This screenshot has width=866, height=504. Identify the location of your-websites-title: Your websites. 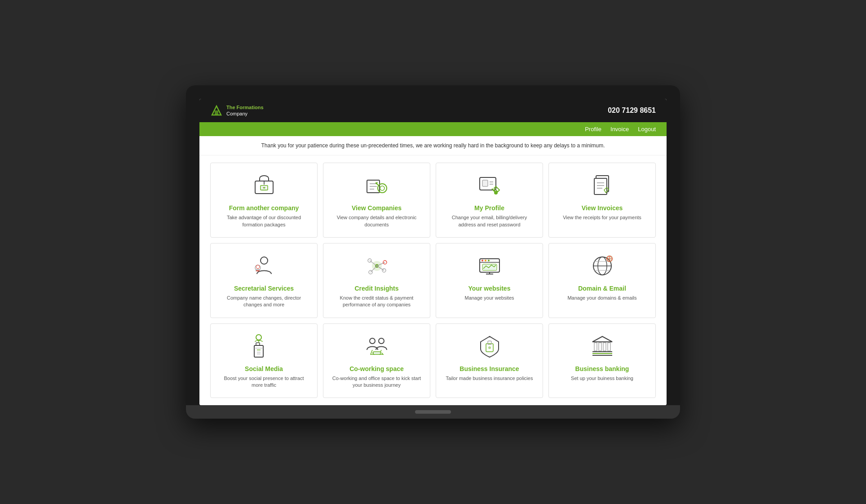
(490, 288).